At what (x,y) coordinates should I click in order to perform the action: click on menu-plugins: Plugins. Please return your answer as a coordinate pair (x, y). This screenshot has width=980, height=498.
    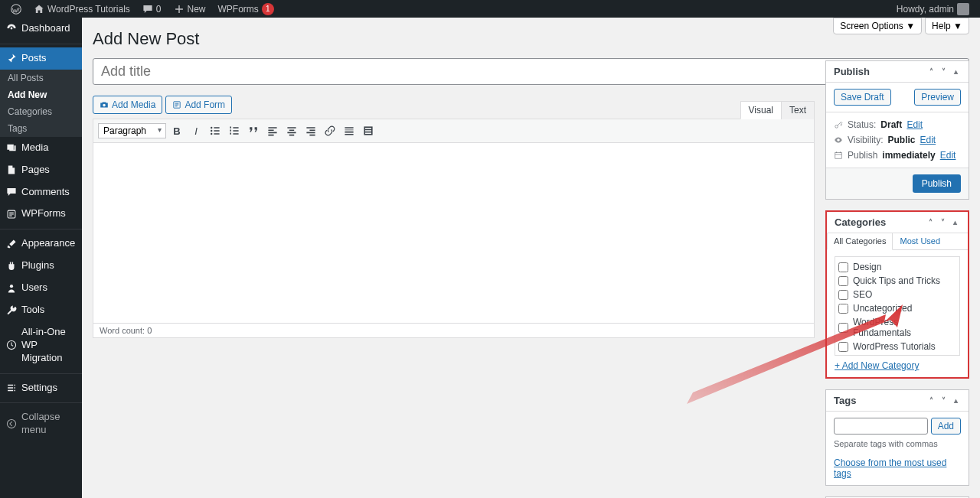
    Looking at the image, I should click on (41, 266).